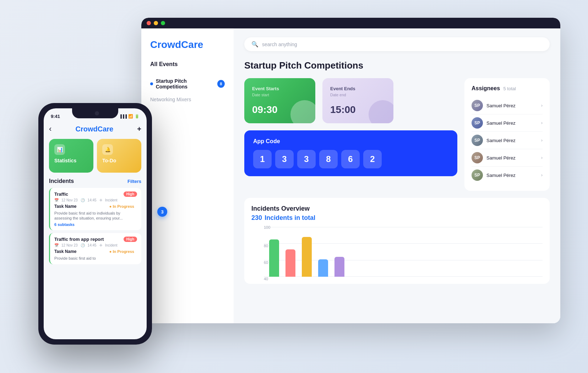  What do you see at coordinates (95, 249) in the screenshot?
I see `mobile-incident-1: Traffic from app report High 📅 12 Nov 23…` at bounding box center [95, 249].